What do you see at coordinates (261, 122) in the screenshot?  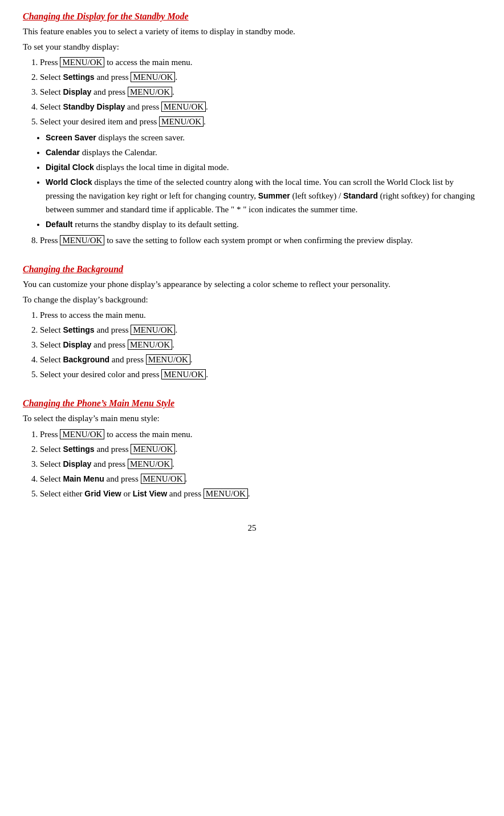 I see `standby-step5: Select your desired item and press MENU/…` at bounding box center [261, 122].